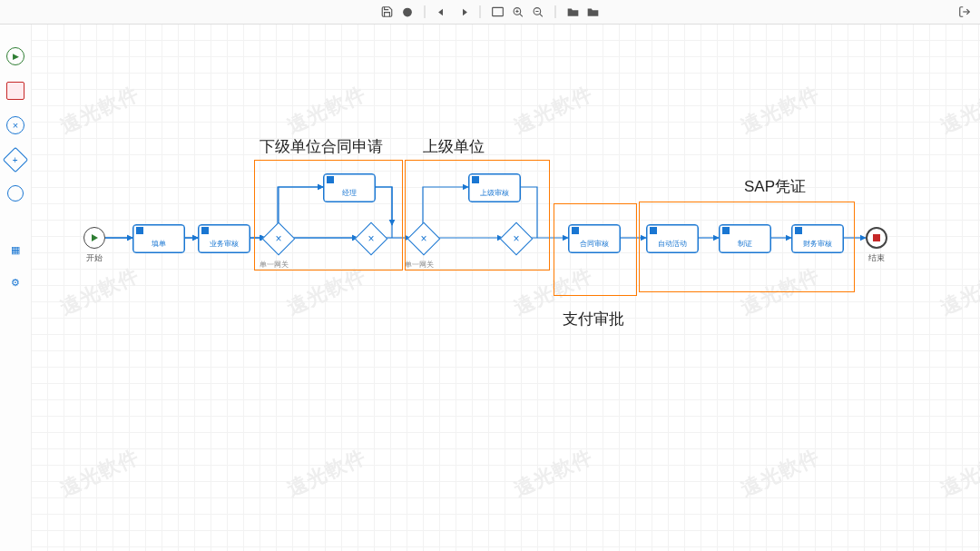  I want to click on task-label: 业务审核, so click(224, 243).